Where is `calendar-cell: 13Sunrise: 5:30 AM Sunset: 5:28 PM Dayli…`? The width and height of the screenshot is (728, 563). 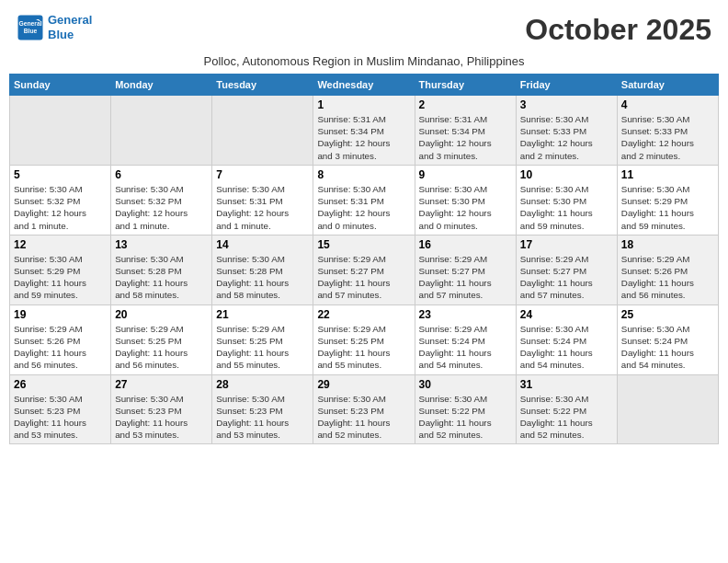
calendar-cell: 13Sunrise: 5:30 AM Sunset: 5:28 PM Dayli… is located at coordinates (162, 270).